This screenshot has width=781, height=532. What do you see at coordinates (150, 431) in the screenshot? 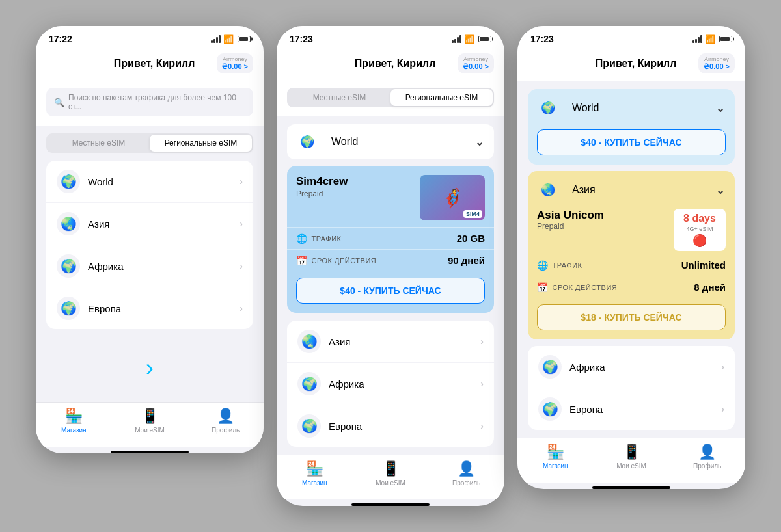
I see `nav-esim-label-1: Мои eSIM` at bounding box center [150, 431].